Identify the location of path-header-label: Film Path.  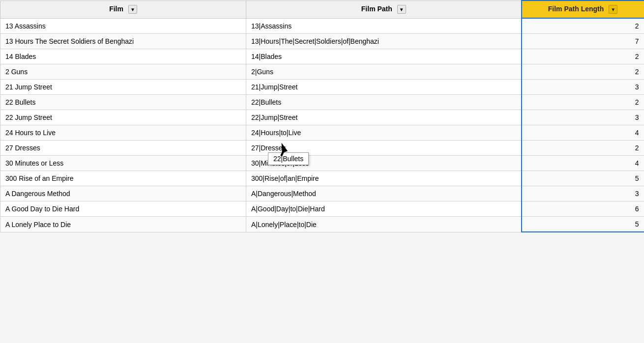
(377, 9).